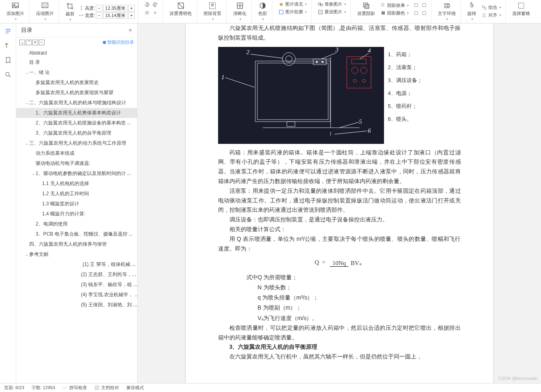  What do you see at coordinates (77, 174) in the screenshot?
I see `toc-item: 1、驱动电机参数的确定以及巡航时间的计 ...` at bounding box center [77, 174].